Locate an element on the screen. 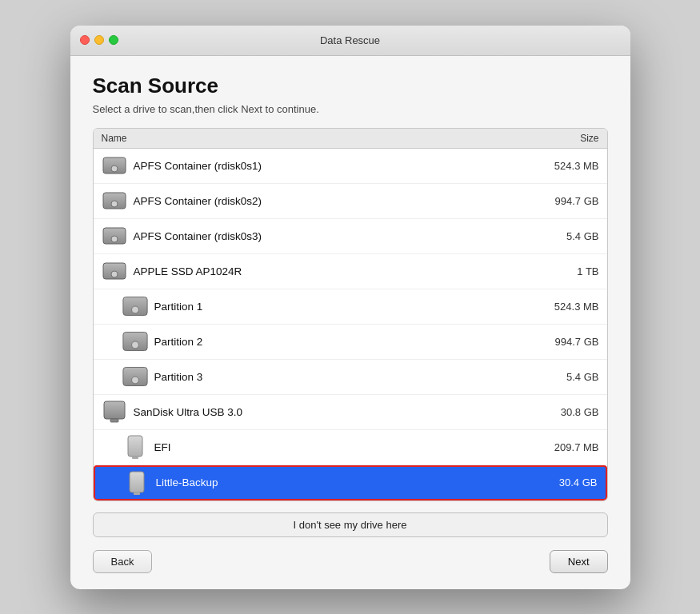 This screenshot has height=614, width=700. table-header: Name Size is located at coordinates (350, 139).